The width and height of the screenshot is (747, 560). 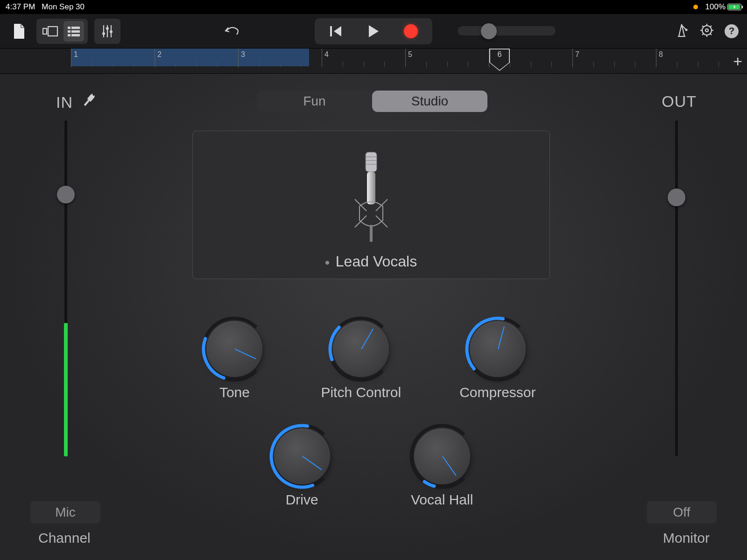 I want to click on in-text: IN, so click(x=64, y=103).